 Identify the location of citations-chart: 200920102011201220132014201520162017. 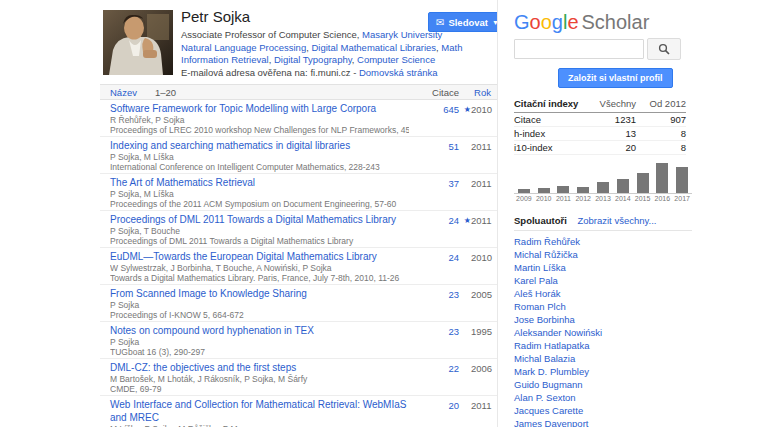
(603, 183).